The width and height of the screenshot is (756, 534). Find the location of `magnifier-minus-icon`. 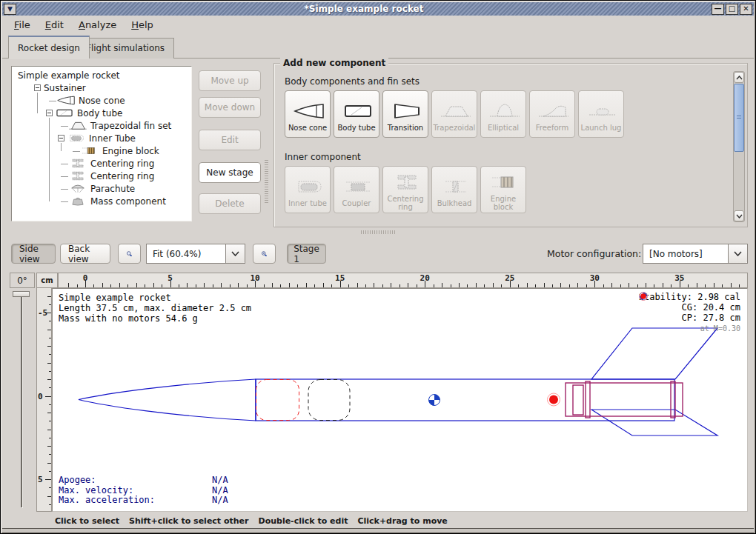

magnifier-minus-icon is located at coordinates (129, 254).